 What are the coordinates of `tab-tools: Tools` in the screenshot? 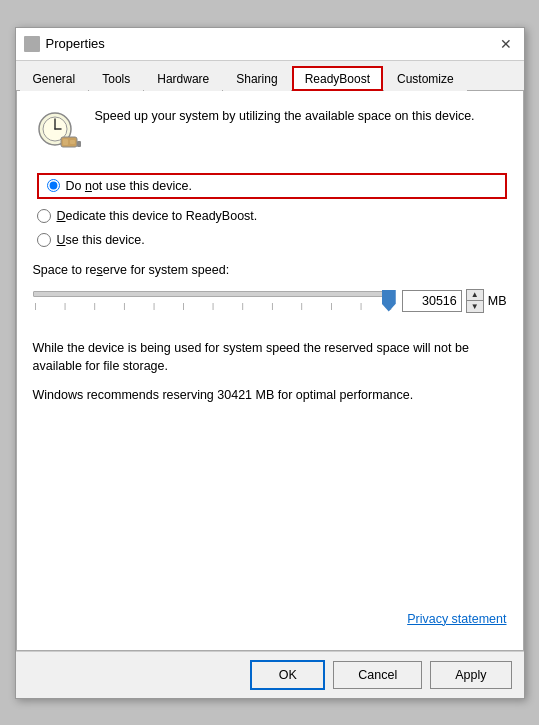 It's located at (116, 78).